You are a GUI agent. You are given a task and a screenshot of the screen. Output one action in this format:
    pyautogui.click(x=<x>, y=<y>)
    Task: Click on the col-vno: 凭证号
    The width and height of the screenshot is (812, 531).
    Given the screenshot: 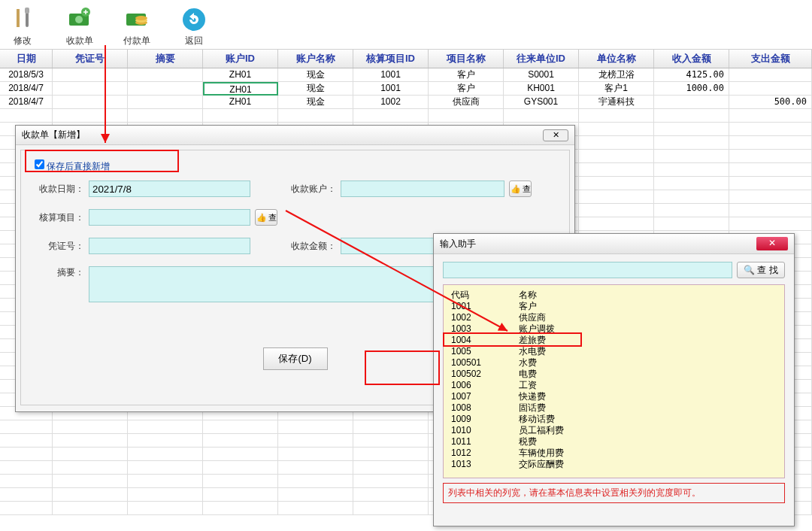 What is the action you would take?
    pyautogui.click(x=90, y=59)
    